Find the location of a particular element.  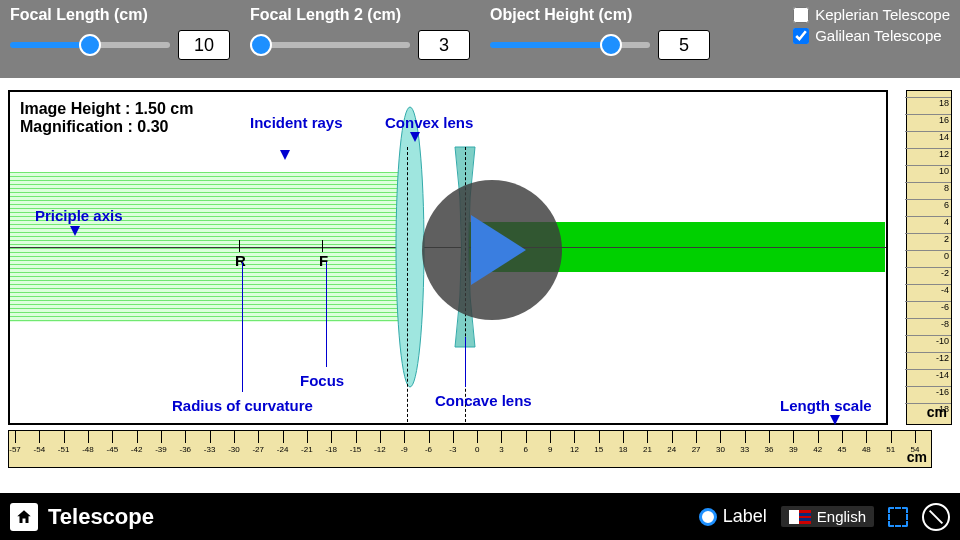

horizontal-ruler: -57-54-51-48-45-42-39-36-33-30-27-24-21-… is located at coordinates (470, 449).